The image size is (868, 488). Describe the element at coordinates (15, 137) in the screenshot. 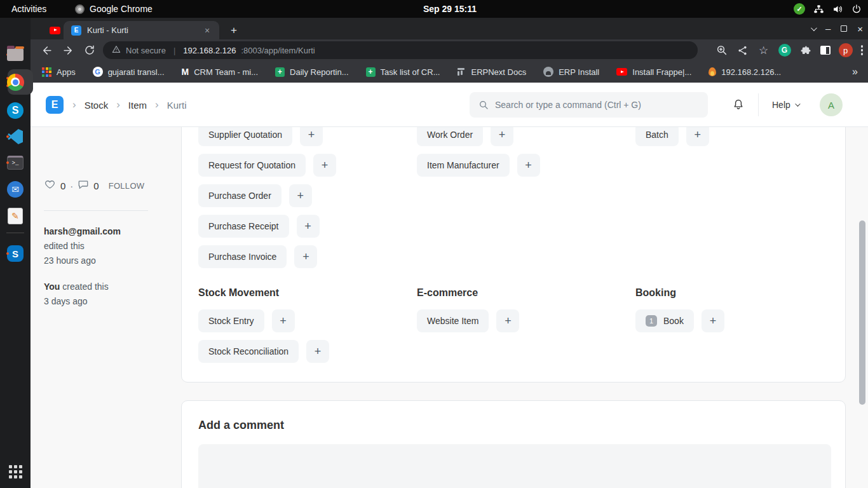

I see `dock-vscode` at that location.